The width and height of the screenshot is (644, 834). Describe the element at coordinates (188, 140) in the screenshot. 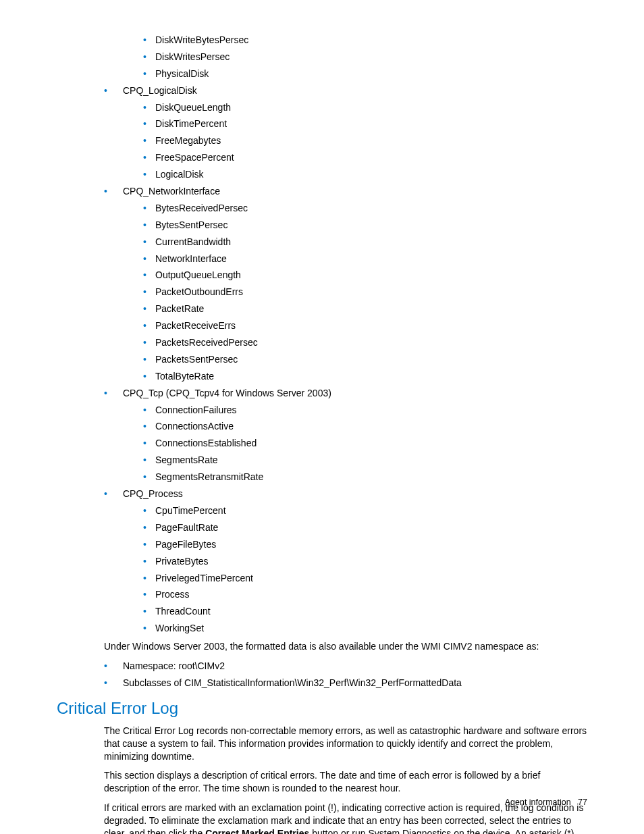

I see `list-text: FreeMegabytes` at that location.